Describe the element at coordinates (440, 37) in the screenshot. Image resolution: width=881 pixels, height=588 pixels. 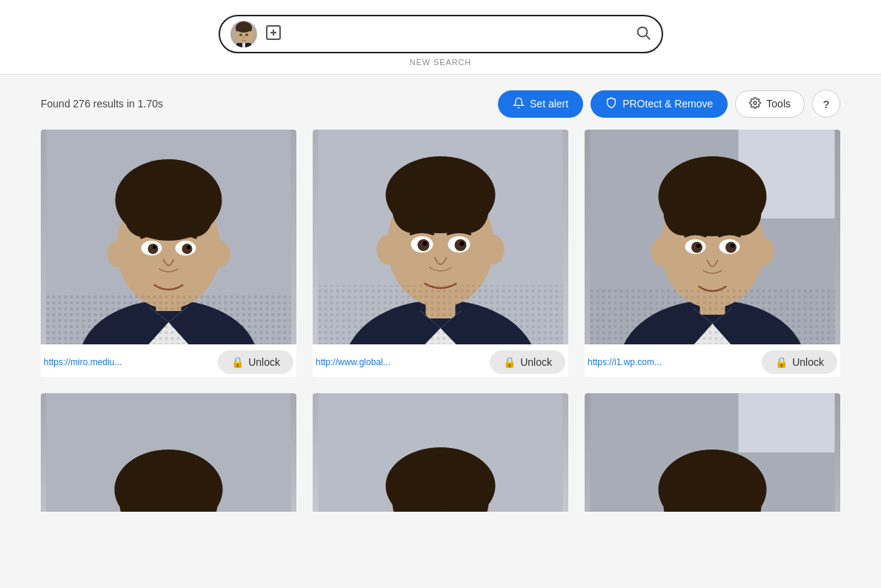
I see `header: NEW SEARCH` at that location.